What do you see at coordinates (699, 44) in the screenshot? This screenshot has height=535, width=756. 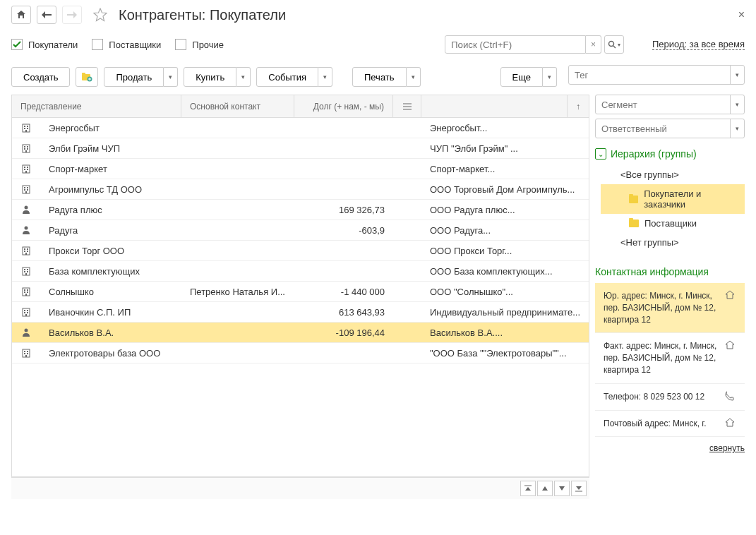 I see `period-selector: Период: за все время` at bounding box center [699, 44].